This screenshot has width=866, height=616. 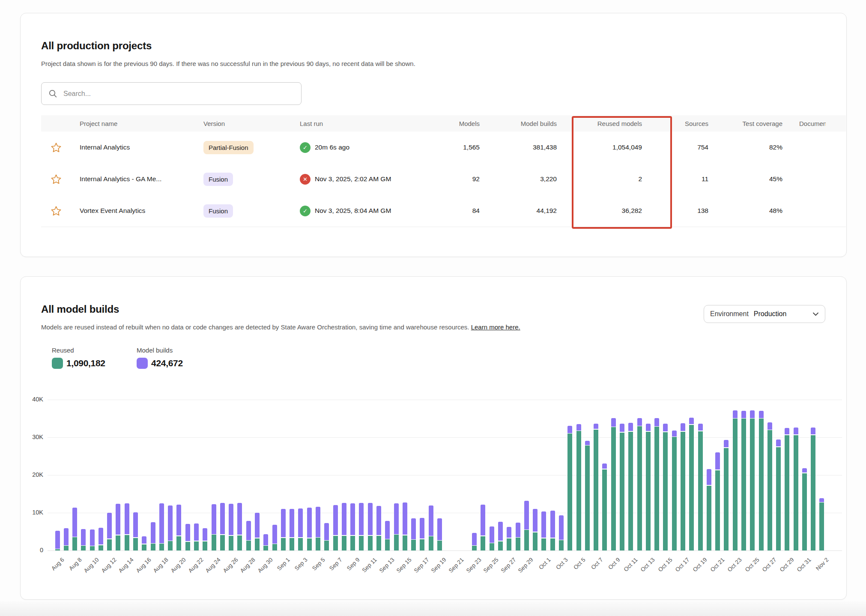 What do you see at coordinates (166, 94) in the screenshot?
I see `search-input` at bounding box center [166, 94].